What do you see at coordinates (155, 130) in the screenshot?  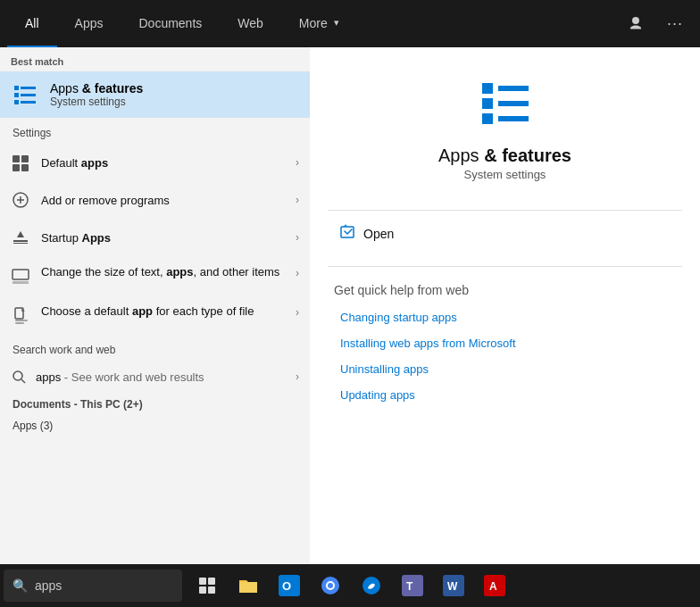 I see `settings-label: Settings` at bounding box center [155, 130].